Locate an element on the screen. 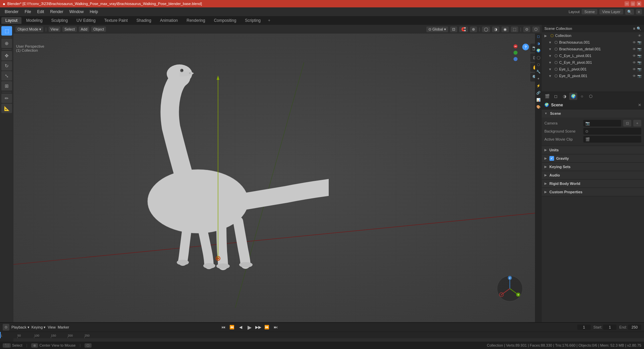 This screenshot has width=644, height=349. units-section-header: ▶ Units is located at coordinates (593, 150).